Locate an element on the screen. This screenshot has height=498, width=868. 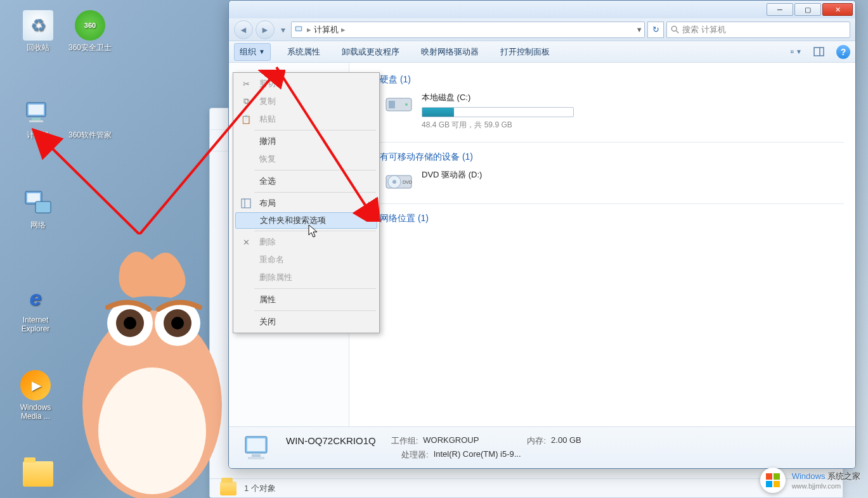
computer-icon is located at coordinates (258, 448).